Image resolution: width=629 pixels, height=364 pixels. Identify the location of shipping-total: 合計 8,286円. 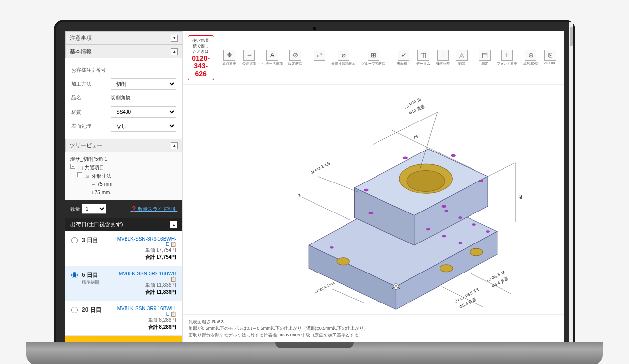
(146, 327).